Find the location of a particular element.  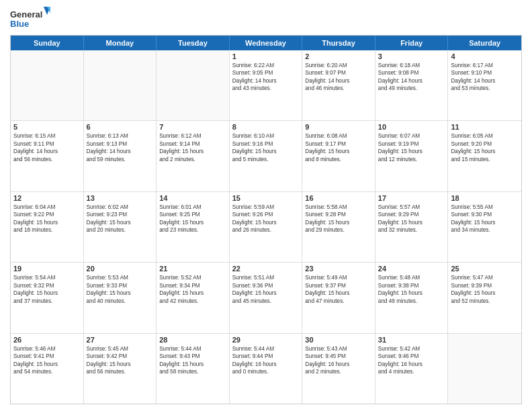

cell-daylight2: and 4 minutes. is located at coordinates (412, 372).